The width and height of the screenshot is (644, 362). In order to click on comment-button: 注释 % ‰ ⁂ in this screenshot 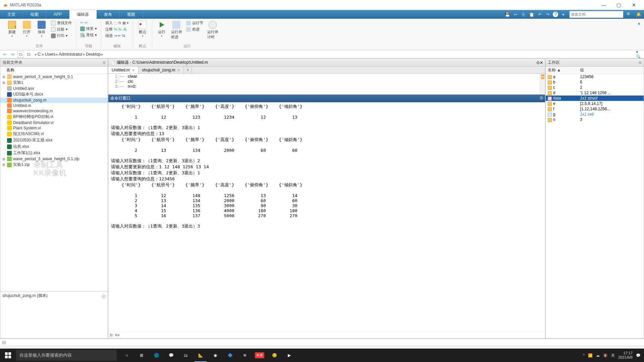, I will do `click(117, 29)`.